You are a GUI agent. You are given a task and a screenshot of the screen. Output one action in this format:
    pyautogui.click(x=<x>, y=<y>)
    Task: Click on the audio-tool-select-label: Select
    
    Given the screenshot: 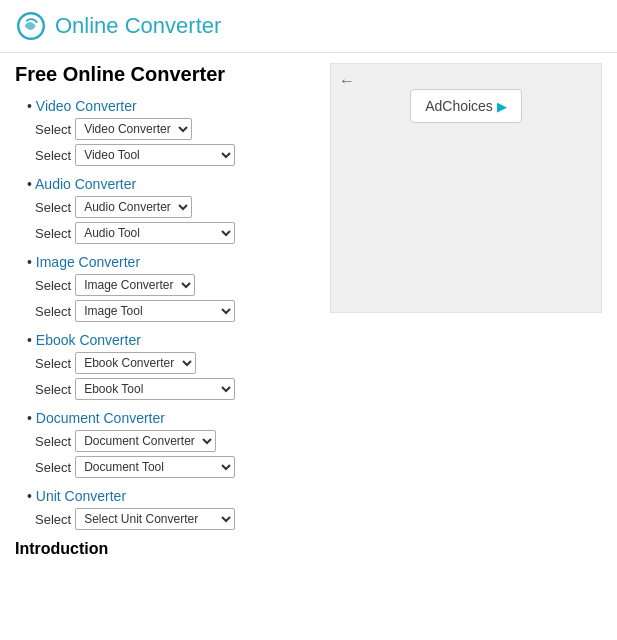 What is the action you would take?
    pyautogui.click(x=53, y=234)
    